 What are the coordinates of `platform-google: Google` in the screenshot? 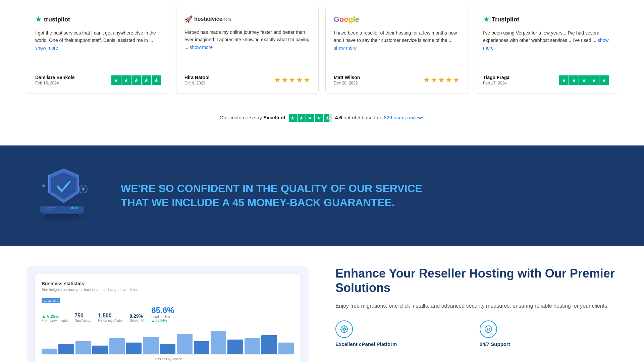 It's located at (396, 19).